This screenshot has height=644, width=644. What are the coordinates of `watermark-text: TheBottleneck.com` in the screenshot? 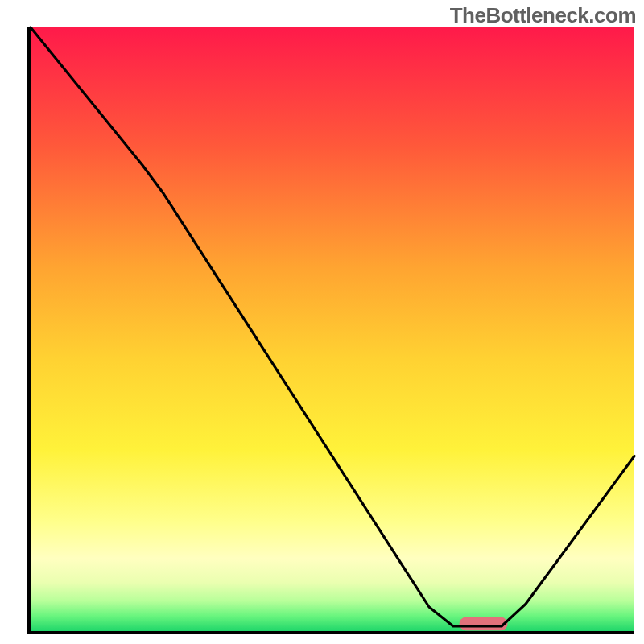 It's located at (543, 16).